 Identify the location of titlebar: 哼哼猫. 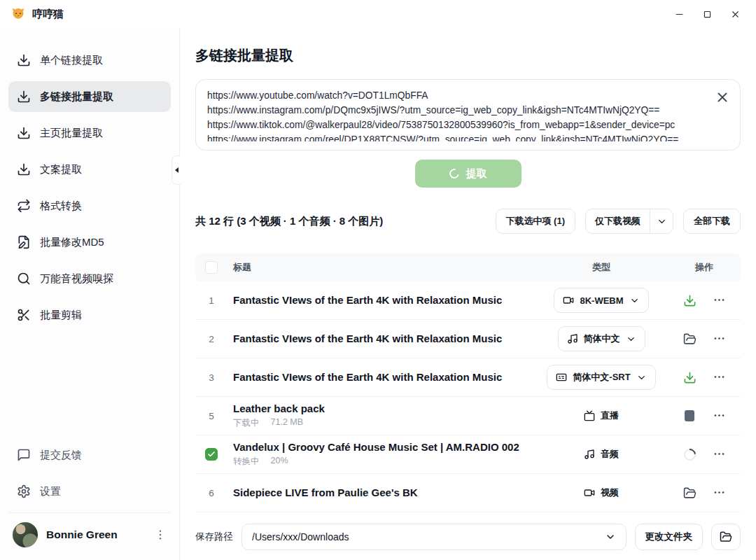
(378, 14).